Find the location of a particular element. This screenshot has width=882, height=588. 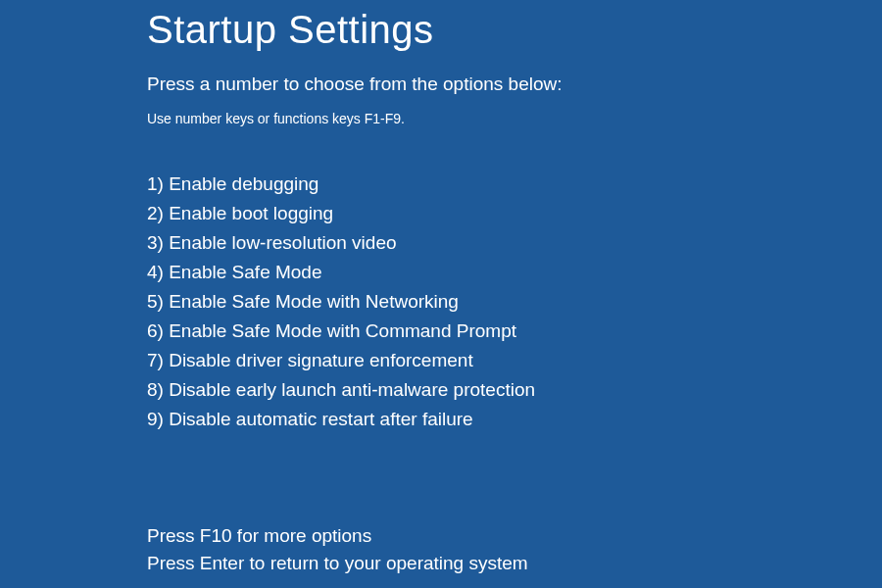

page-title: Startup Settings is located at coordinates (514, 29).